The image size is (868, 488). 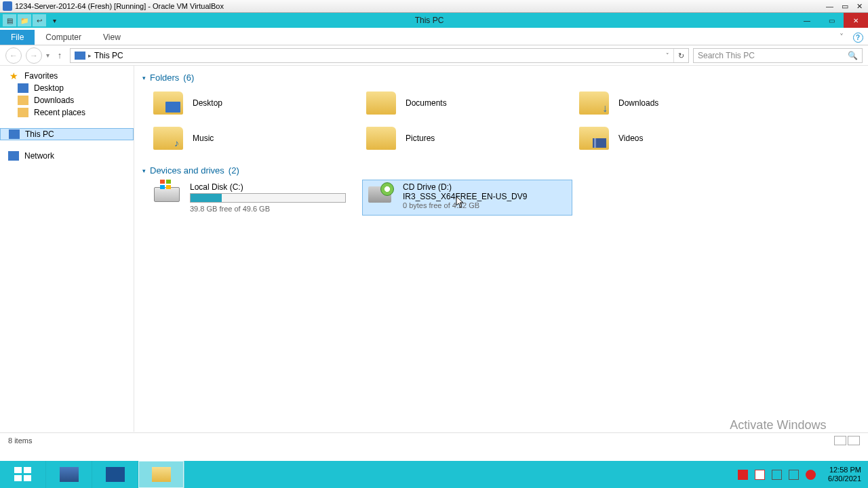 I want to click on tray-flag-icon, so click(x=760, y=474).